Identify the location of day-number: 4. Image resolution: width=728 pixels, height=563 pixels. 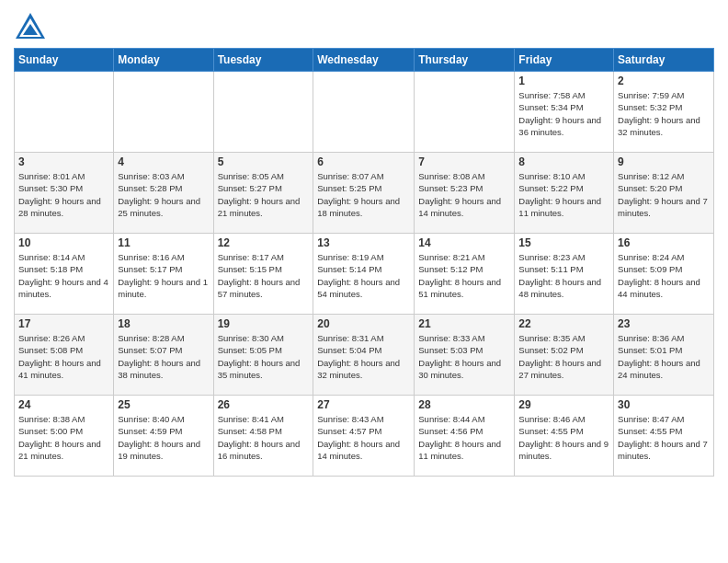
(164, 162).